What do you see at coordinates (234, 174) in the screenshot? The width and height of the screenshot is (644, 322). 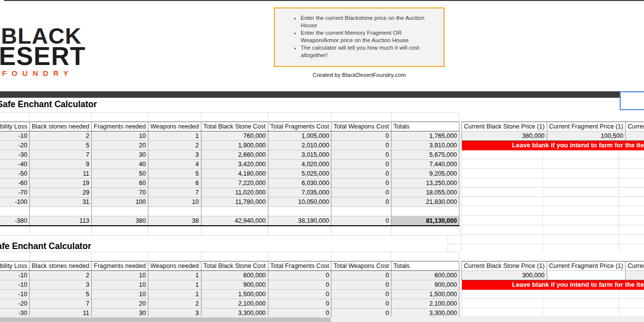 I see `cell: 4,180,000` at bounding box center [234, 174].